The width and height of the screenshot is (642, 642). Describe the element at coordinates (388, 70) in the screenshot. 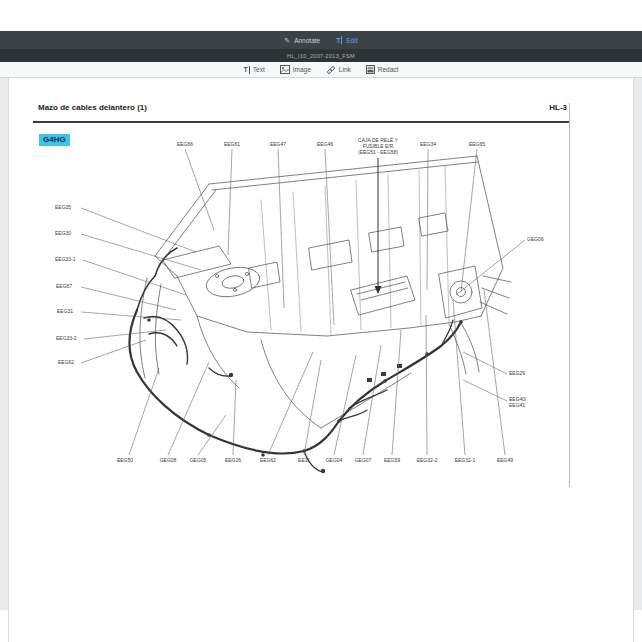

I see `redact-tool-label: Redact` at that location.